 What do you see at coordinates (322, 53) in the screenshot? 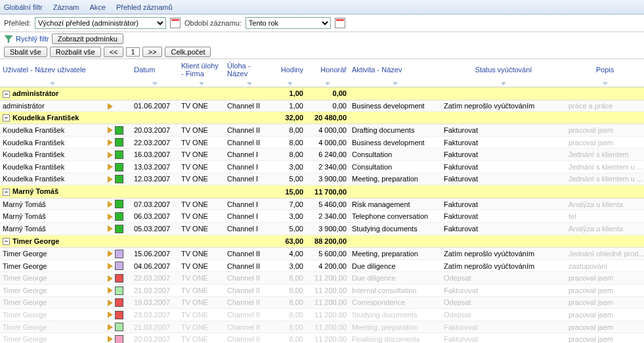
I see `toolbar-paging: Sbalit vše Rozbalit vše << 1 >> Celk.poč…` at bounding box center [322, 53].